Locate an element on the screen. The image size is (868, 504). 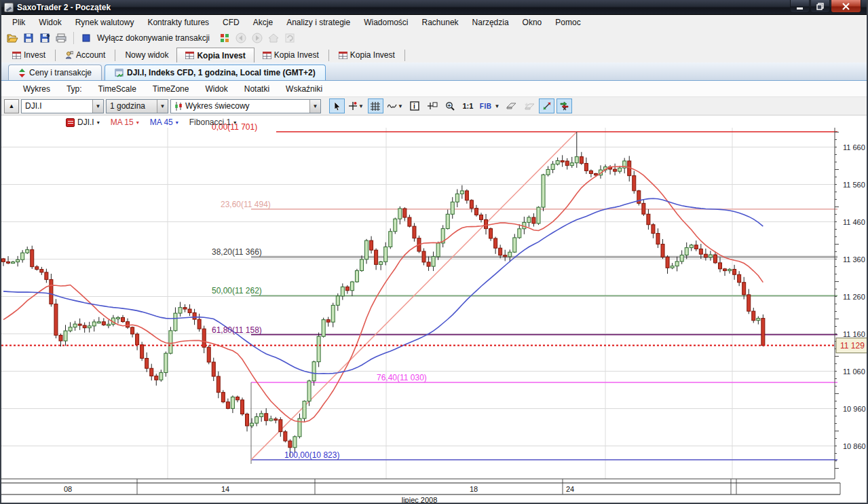
menu-item-wiadomosci: Wiadomości is located at coordinates (385, 22).